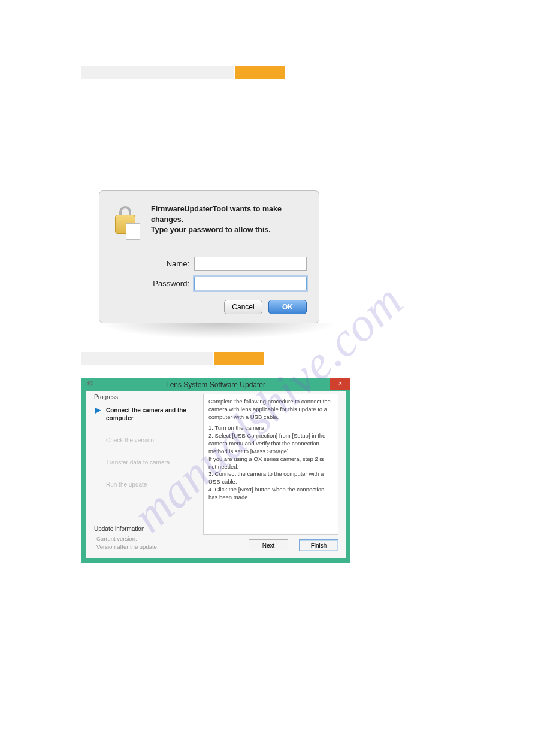 The image size is (535, 756). What do you see at coordinates (239, 359) in the screenshot?
I see `highlight-bar-4: Figure` at bounding box center [239, 359].